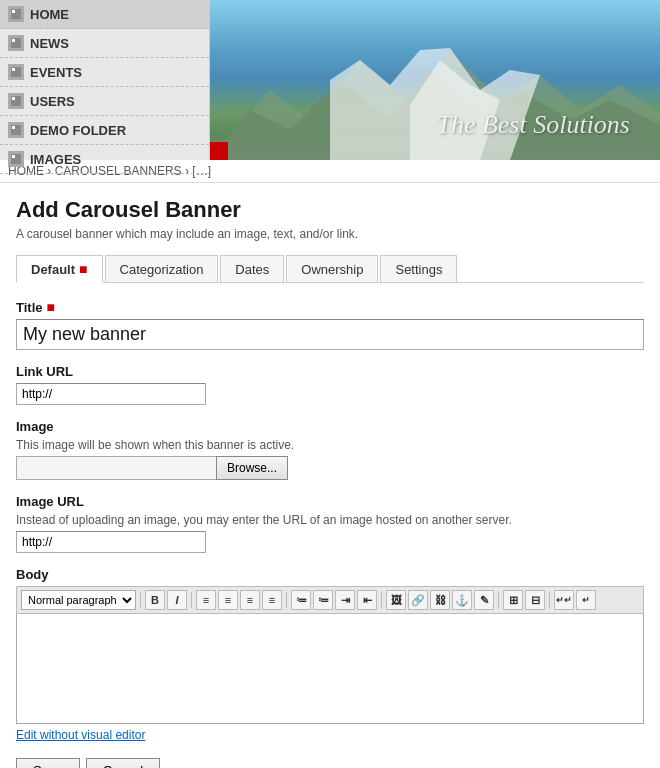 Image resolution: width=660 pixels, height=768 pixels. I want to click on image-url-desc: Instead of uploading an image, you may e…, so click(330, 520).